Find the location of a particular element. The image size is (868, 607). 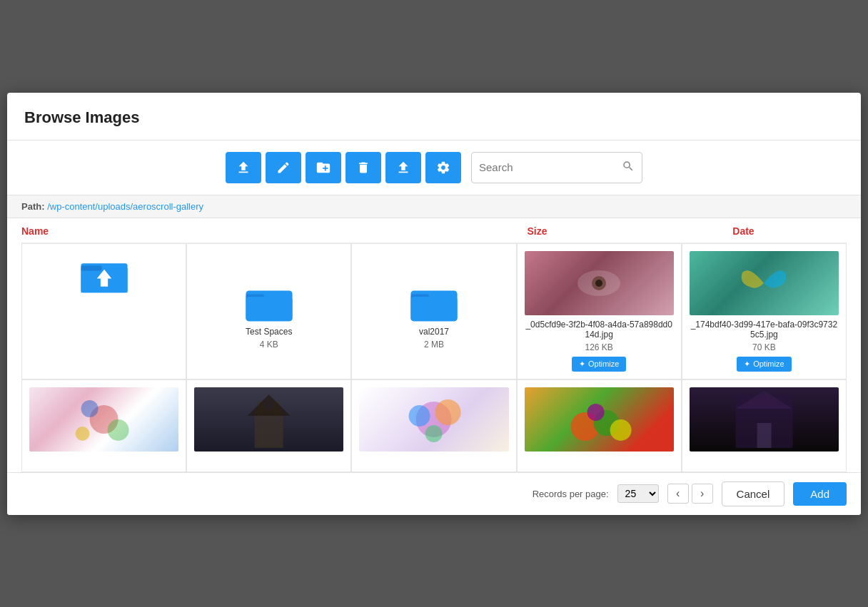

optimize-btn-butterfly: ✦ Optimize is located at coordinates (764, 364).